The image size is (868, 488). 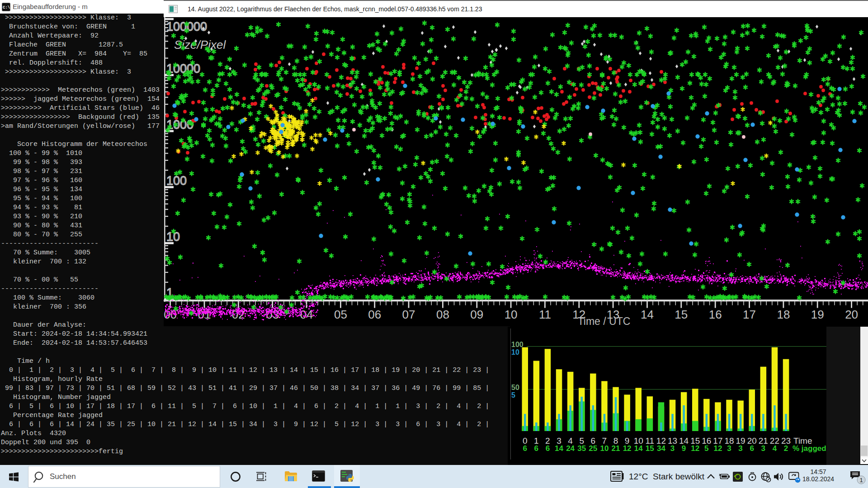 What do you see at coordinates (581, 448) in the screenshot?
I see `svg-text: 35` at bounding box center [581, 448].